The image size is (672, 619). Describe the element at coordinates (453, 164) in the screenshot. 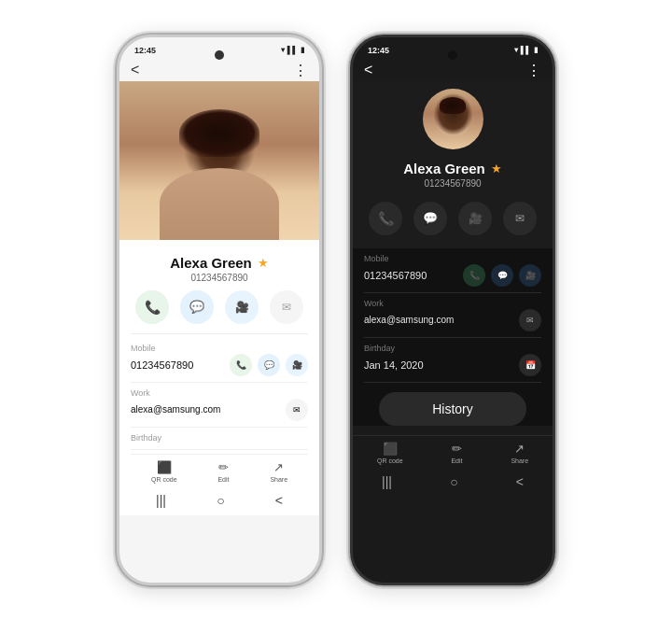

I see `dark-contact-header: Alexa Green ★ 01234567890 📞 💬 🎥 ✉` at that location.